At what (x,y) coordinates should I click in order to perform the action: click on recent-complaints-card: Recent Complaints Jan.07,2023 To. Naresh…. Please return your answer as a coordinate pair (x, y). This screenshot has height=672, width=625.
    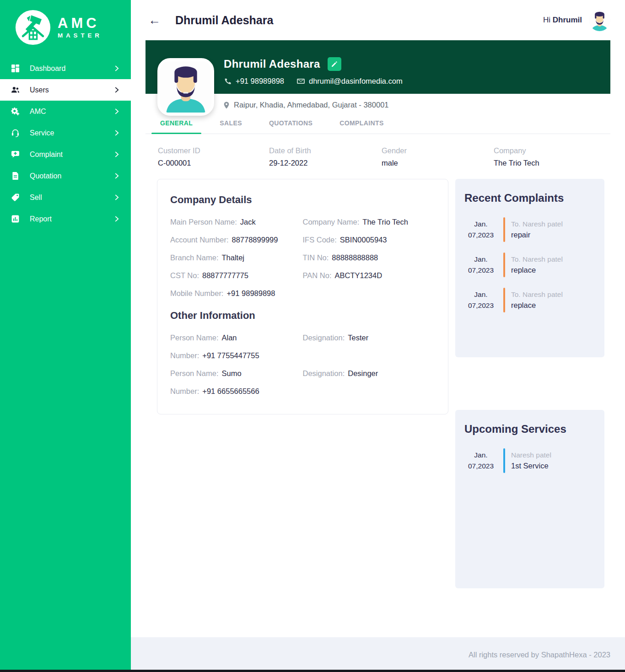
    Looking at the image, I should click on (530, 268).